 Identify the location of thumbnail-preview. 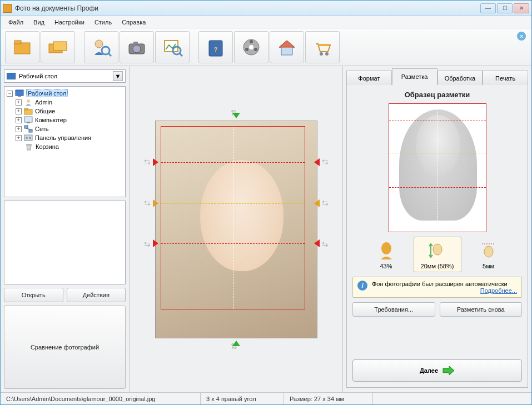
(64, 242).